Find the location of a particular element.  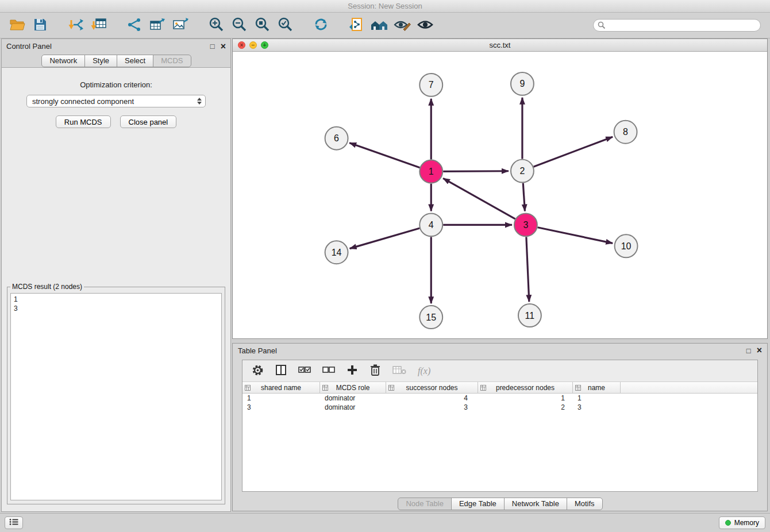

maximize-window-button: + is located at coordinates (264, 45).